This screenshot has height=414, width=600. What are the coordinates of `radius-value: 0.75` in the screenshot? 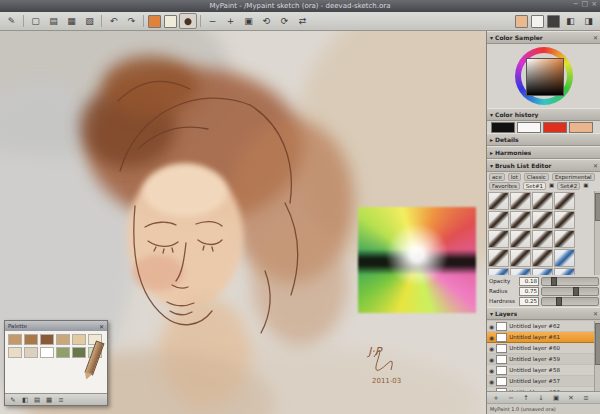 It's located at (529, 292).